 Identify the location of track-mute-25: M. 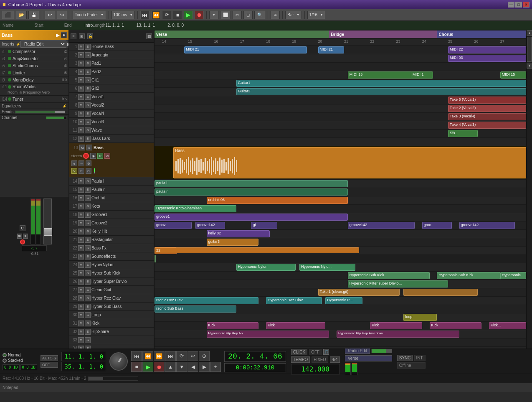
(81, 273).